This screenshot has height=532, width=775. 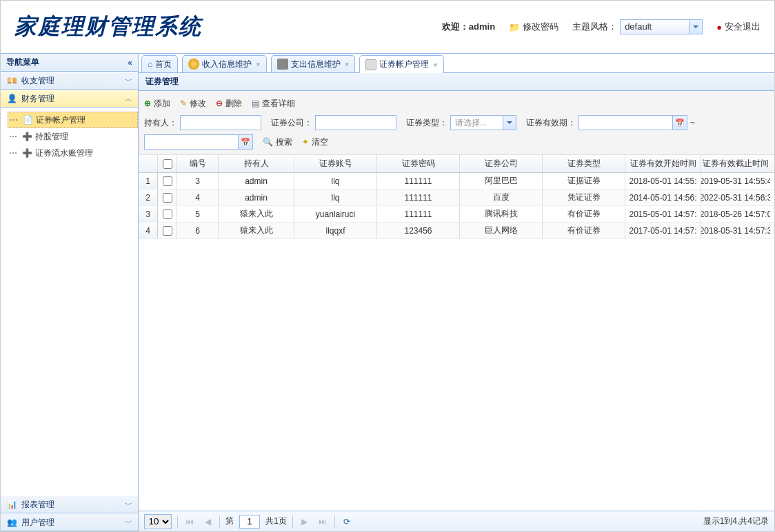 I want to click on cell-end: 2022-05-31 14:56:3, so click(x=736, y=197).